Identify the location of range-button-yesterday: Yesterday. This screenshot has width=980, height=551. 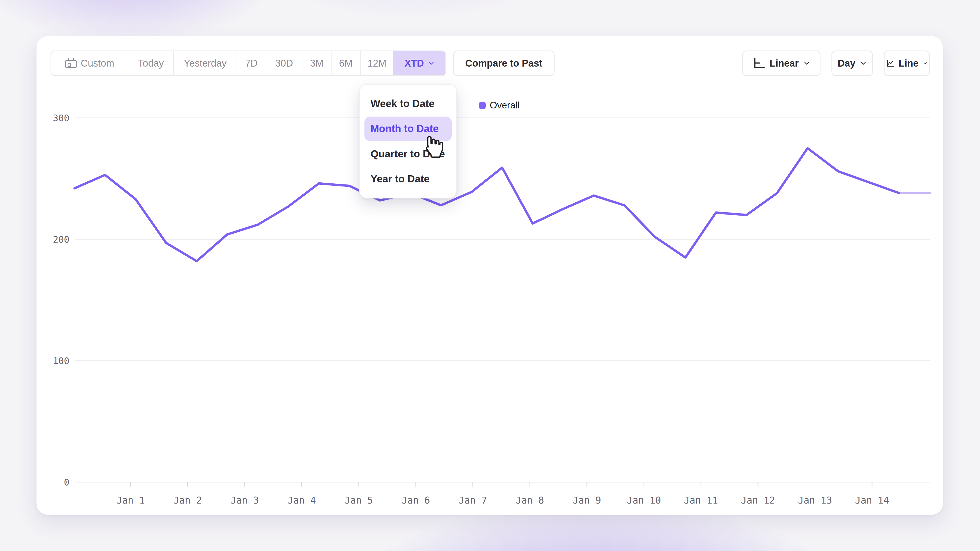
(205, 63).